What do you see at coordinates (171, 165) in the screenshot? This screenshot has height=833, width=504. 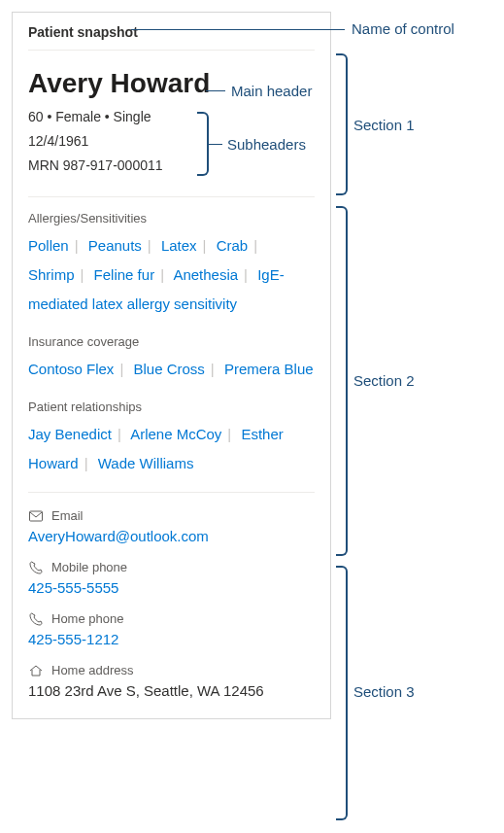 I see `patient-mrn: MRN 987-917-000011` at bounding box center [171, 165].